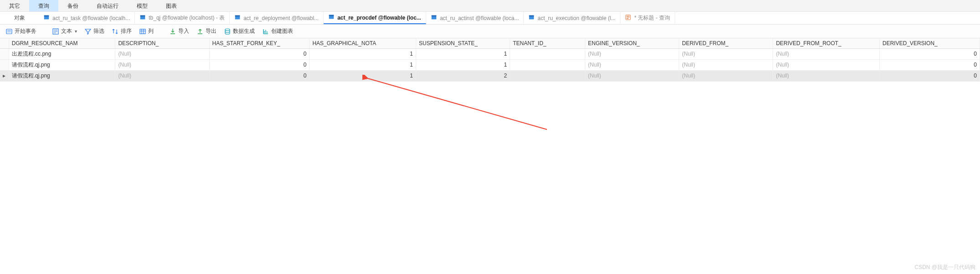 This screenshot has height=274, width=980. Describe the element at coordinates (282, 31) in the screenshot. I see `create-chart-label: 创建图表` at that location.